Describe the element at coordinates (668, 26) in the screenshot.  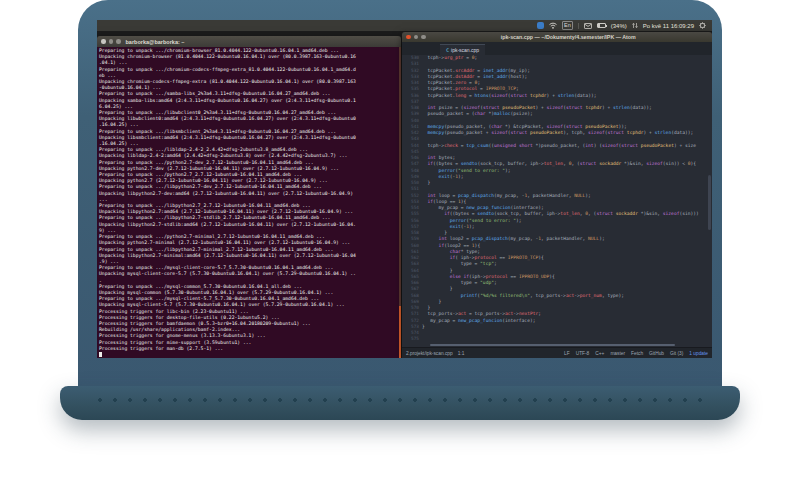
I see `clock: Po kvě 11 16:09:29` at that location.